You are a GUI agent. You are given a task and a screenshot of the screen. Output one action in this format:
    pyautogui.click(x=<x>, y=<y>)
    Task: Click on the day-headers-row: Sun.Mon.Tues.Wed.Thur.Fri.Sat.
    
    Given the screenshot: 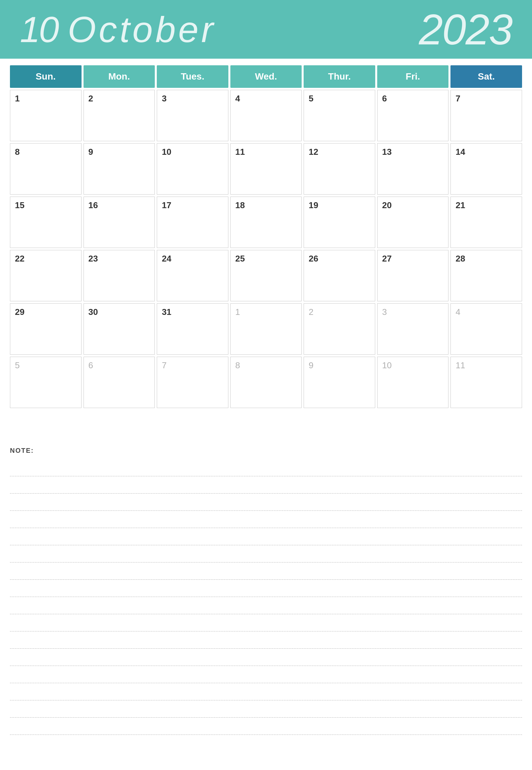 What is the action you would take?
    pyautogui.click(x=266, y=77)
    